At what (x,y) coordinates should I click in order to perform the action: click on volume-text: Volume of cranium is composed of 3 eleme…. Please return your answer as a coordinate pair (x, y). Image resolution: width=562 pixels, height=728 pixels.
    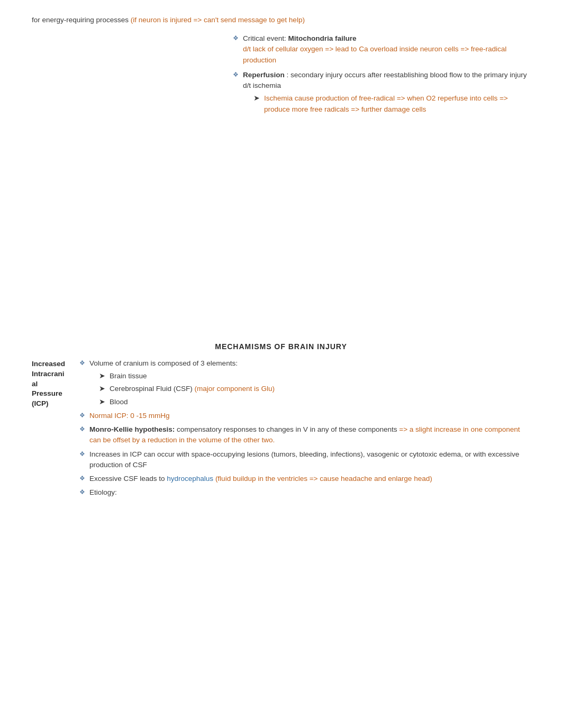
    Looking at the image, I should click on (182, 383).